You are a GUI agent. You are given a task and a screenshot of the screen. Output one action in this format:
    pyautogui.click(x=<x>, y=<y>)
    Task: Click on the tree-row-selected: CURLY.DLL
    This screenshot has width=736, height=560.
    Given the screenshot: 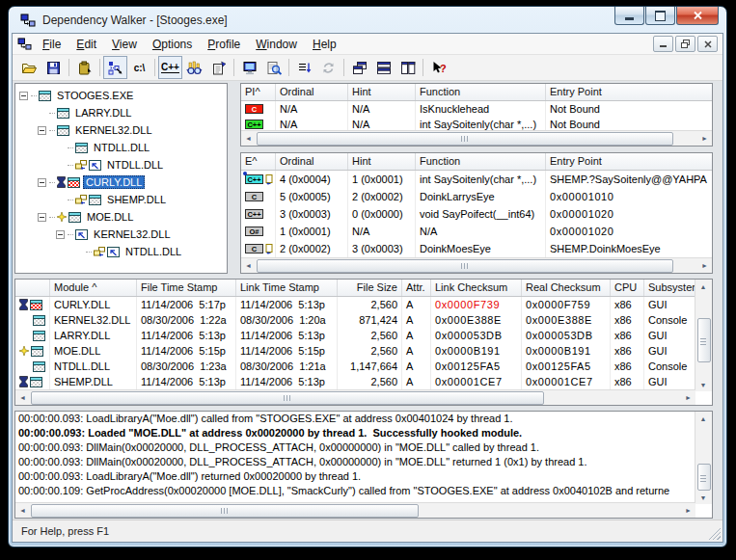 What is the action you would take?
    pyautogui.click(x=122, y=182)
    